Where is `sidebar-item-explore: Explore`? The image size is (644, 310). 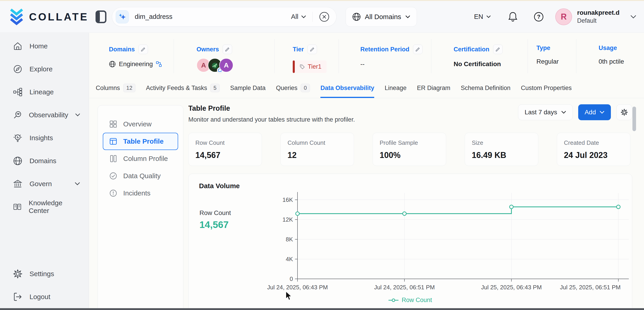 sidebar-item-explore: Explore is located at coordinates (44, 69).